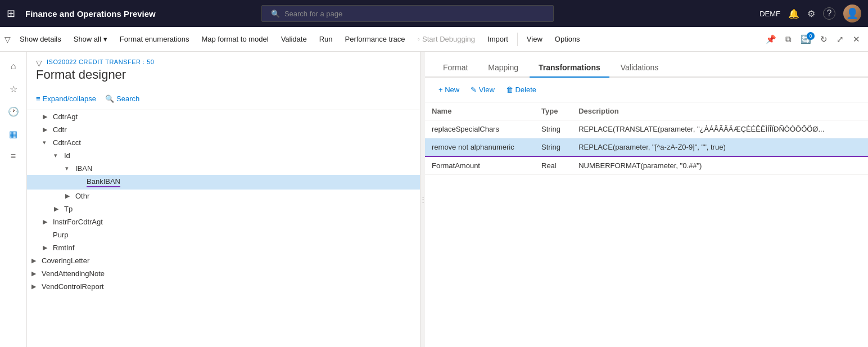 The image size is (868, 347). Describe the element at coordinates (720, 129) in the screenshot. I see `cell-description: REPLACE(TRANSLATE(parameter, "¿ÀÁÂÃÄÄÆÇÈ…` at that location.